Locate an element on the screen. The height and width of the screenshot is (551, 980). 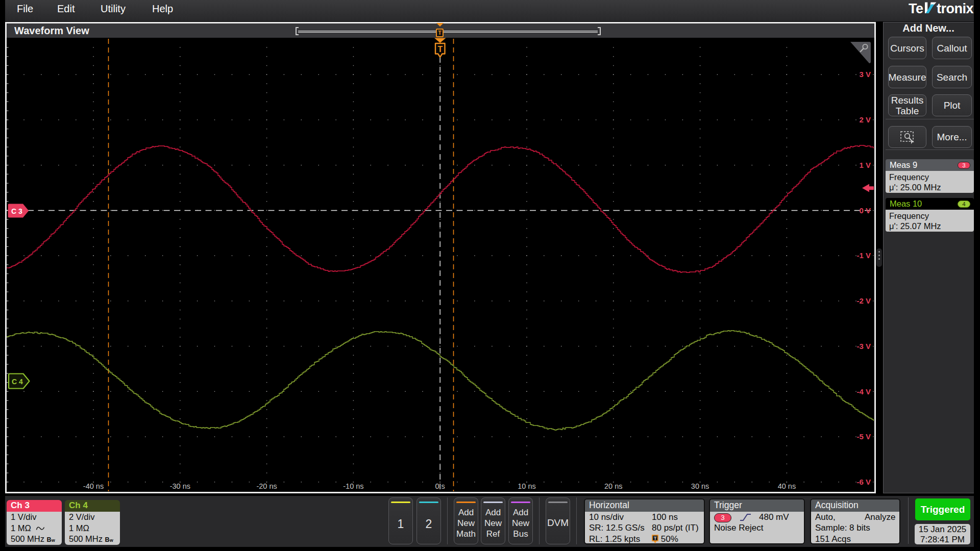
svg-text: -40 ns is located at coordinates (93, 486).